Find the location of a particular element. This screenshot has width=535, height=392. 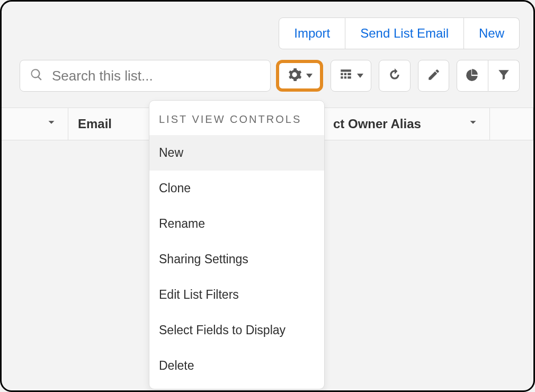

gear-icon is located at coordinates (295, 76).